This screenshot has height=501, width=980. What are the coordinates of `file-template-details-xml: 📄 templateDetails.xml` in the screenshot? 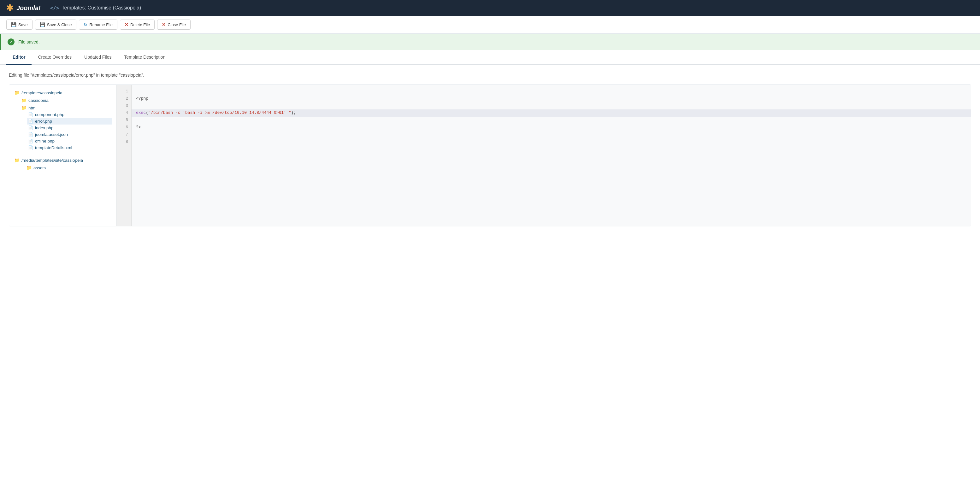 It's located at (69, 147).